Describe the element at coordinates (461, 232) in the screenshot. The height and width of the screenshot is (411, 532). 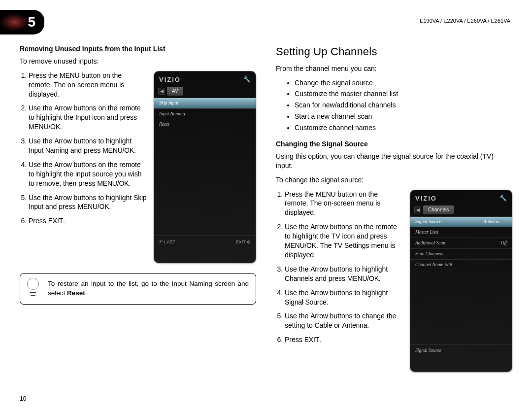
I see `tv-menu-row: Master Lists` at that location.